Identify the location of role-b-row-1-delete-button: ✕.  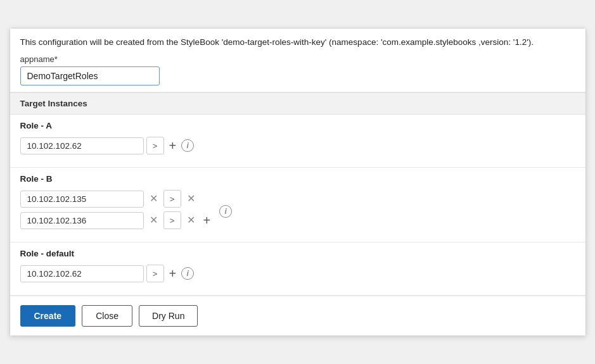
(191, 199).